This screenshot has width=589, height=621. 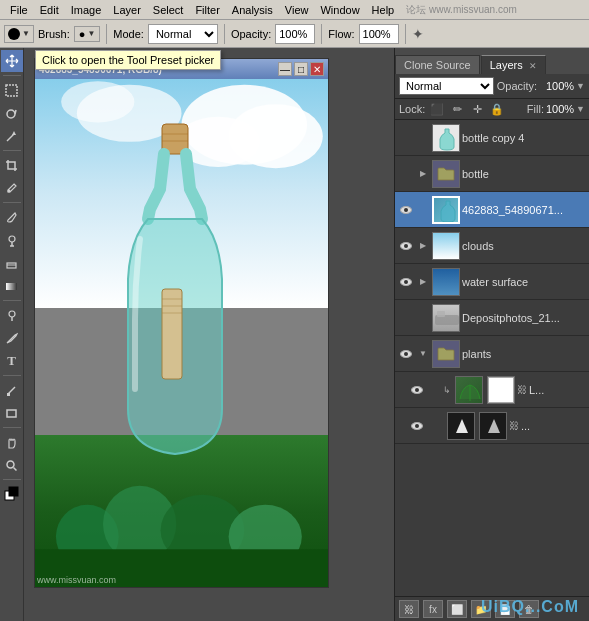 I want to click on layer-mask-button: ⬜, so click(x=457, y=609).